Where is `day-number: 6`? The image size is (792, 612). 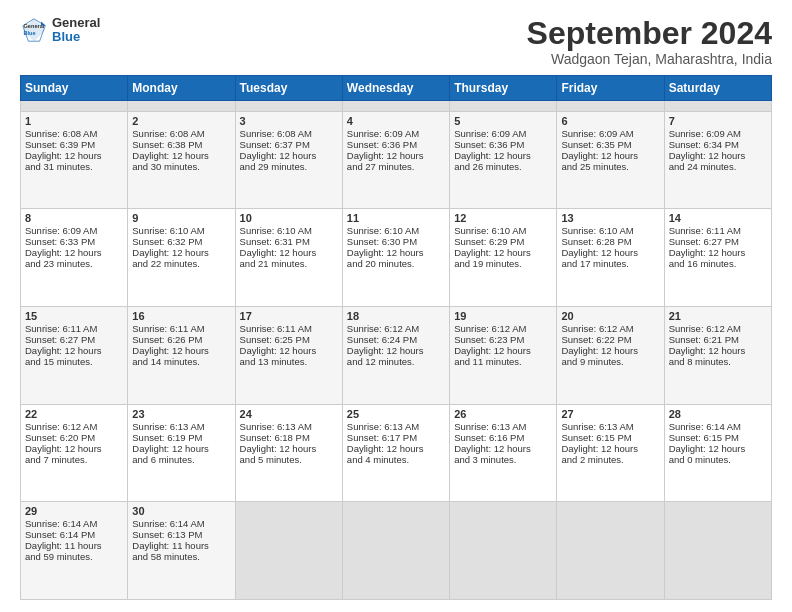
day-number: 6 is located at coordinates (610, 121).